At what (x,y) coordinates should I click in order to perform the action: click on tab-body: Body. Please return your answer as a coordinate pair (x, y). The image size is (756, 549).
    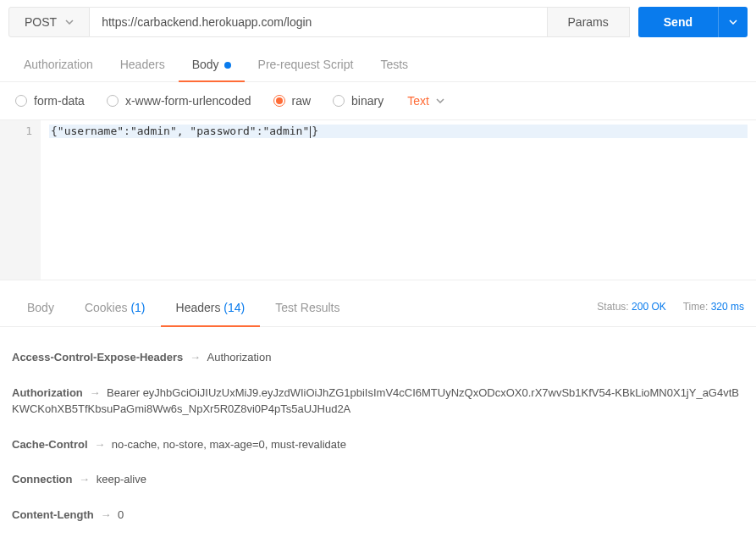
    Looking at the image, I should click on (212, 67).